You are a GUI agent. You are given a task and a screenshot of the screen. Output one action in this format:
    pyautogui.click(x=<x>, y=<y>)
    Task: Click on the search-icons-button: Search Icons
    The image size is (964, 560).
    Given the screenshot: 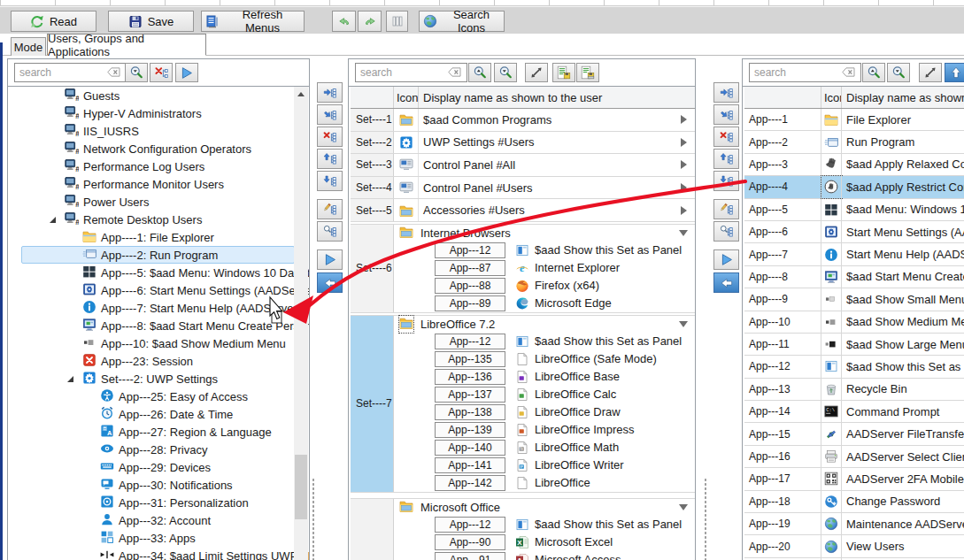 What is the action you would take?
    pyautogui.click(x=462, y=21)
    